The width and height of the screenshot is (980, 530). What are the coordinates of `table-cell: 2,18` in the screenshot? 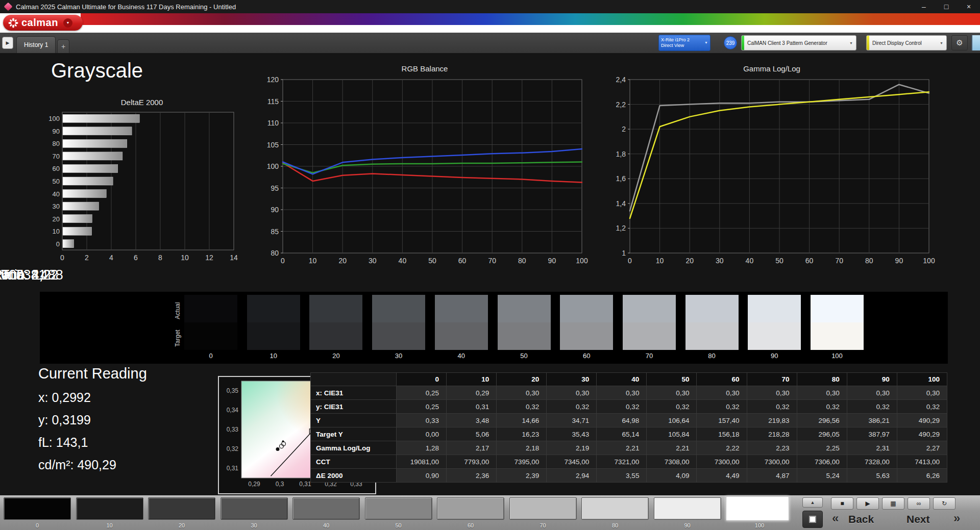 It's located at (522, 448).